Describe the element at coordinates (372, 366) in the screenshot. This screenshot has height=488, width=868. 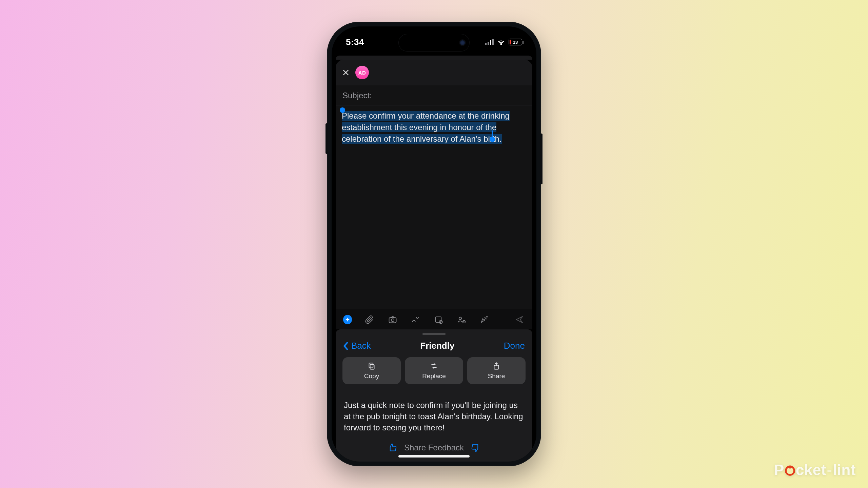
I see `copy-icon` at that location.